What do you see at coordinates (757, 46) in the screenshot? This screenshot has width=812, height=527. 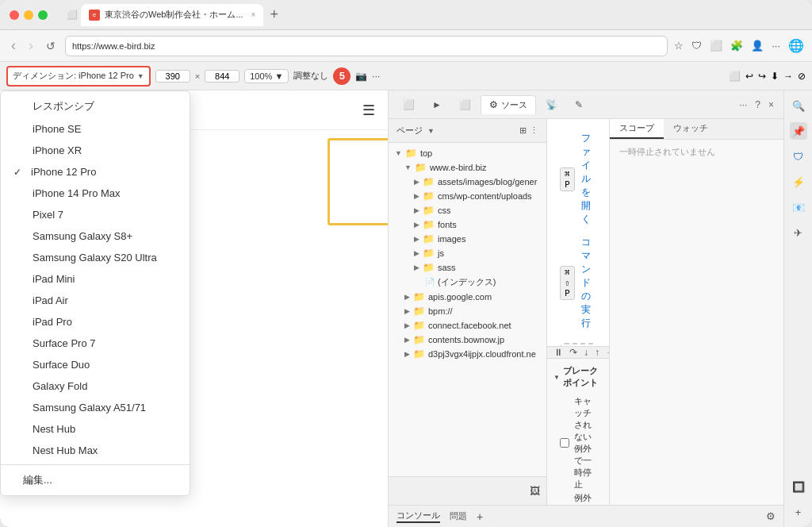 I see `profile-icon: 👤` at bounding box center [757, 46].